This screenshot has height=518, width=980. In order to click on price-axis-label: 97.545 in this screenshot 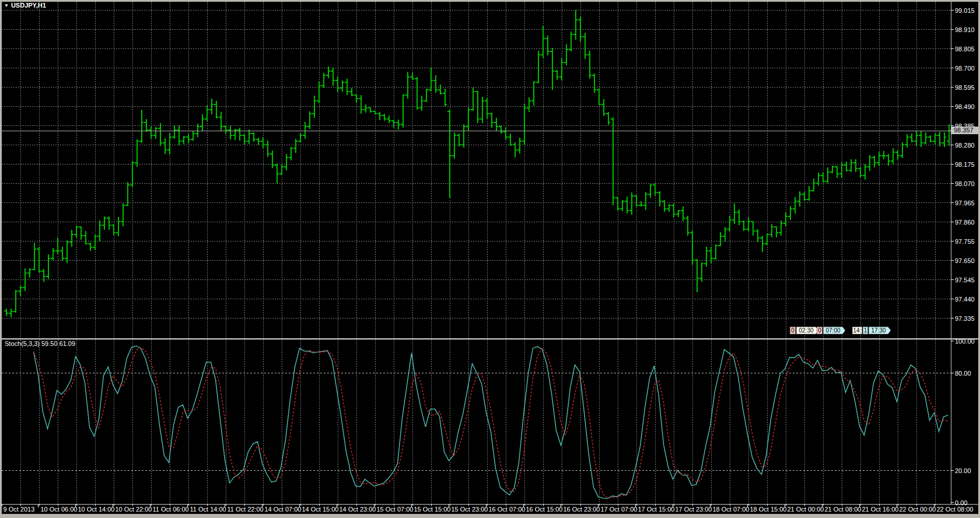, I will do `click(965, 280)`.